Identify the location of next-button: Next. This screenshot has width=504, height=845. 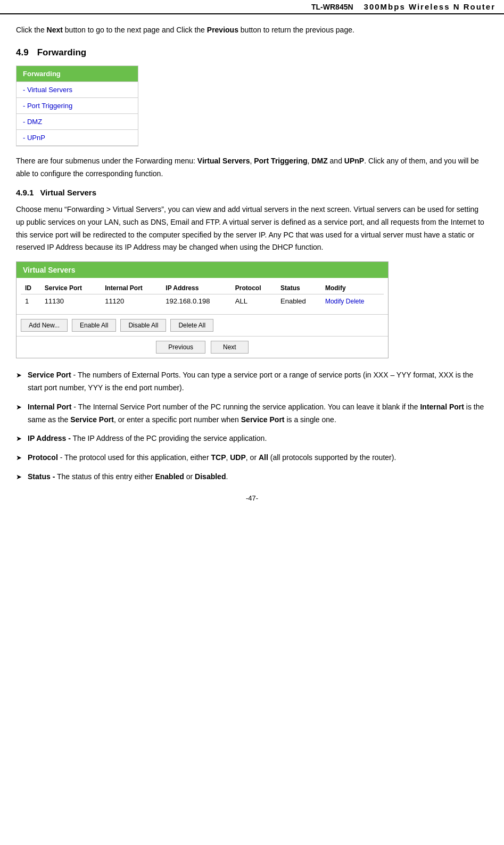
(230, 347).